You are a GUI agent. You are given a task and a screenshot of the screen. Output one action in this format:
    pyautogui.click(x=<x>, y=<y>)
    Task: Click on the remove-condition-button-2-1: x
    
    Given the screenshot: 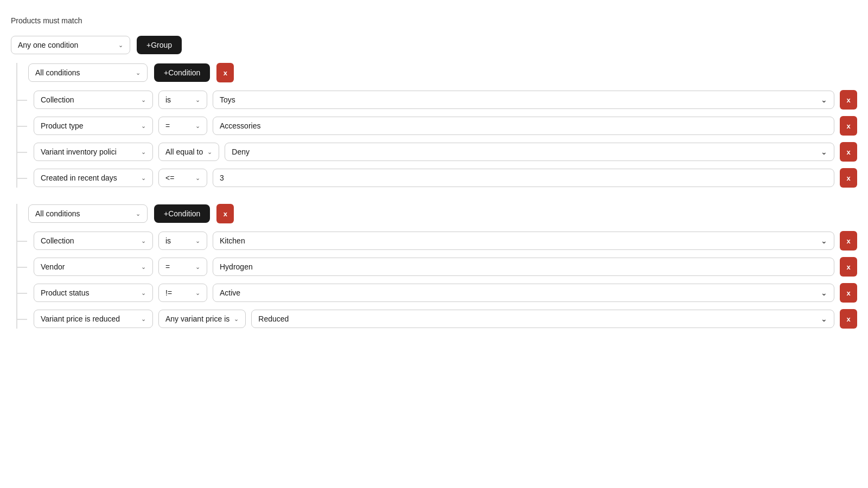 What is the action you would take?
    pyautogui.click(x=848, y=241)
    